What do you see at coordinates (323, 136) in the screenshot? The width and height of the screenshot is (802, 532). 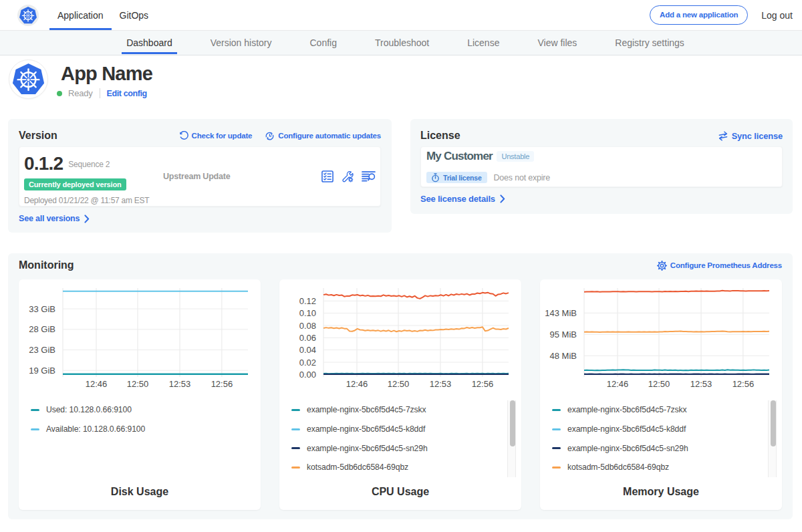 I see `configure-automatic-updates-link: Configure automatic updates` at bounding box center [323, 136].